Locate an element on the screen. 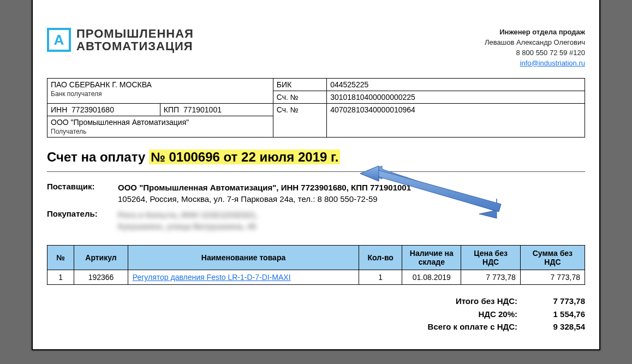 This screenshot has width=632, height=364. col-stock: Наличие на складе is located at coordinates (432, 258).